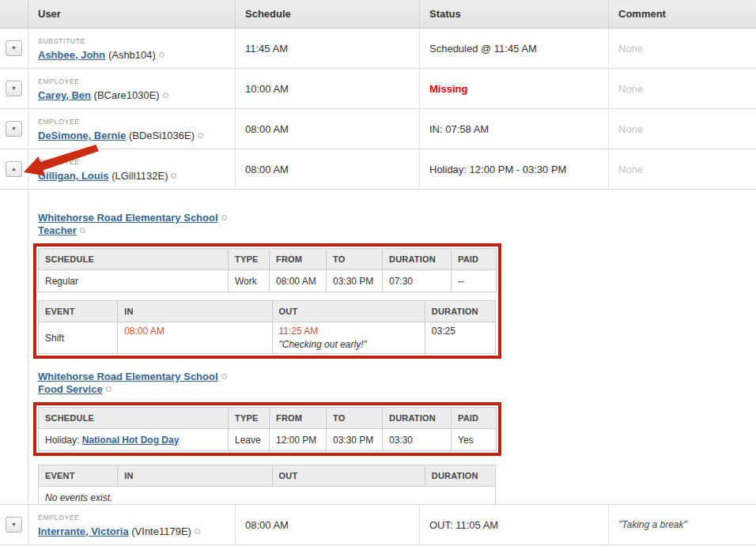 The image size is (756, 546). I want to click on user-id: (LGill1132E), so click(139, 175).